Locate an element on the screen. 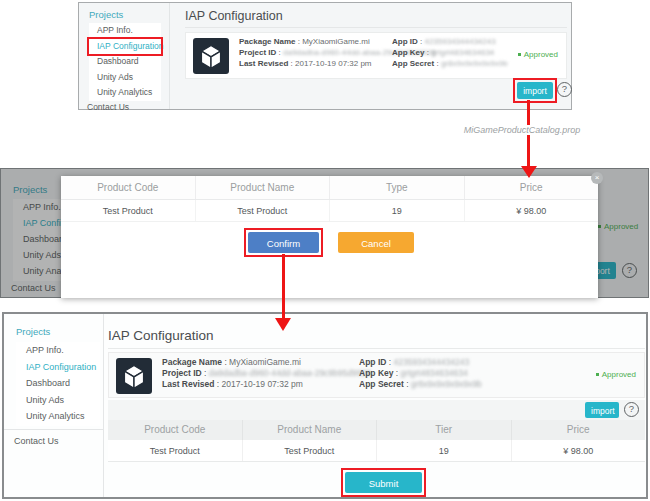 Image resolution: width=650 pixels, height=501 pixels. cancel-button: Cancel is located at coordinates (376, 242).